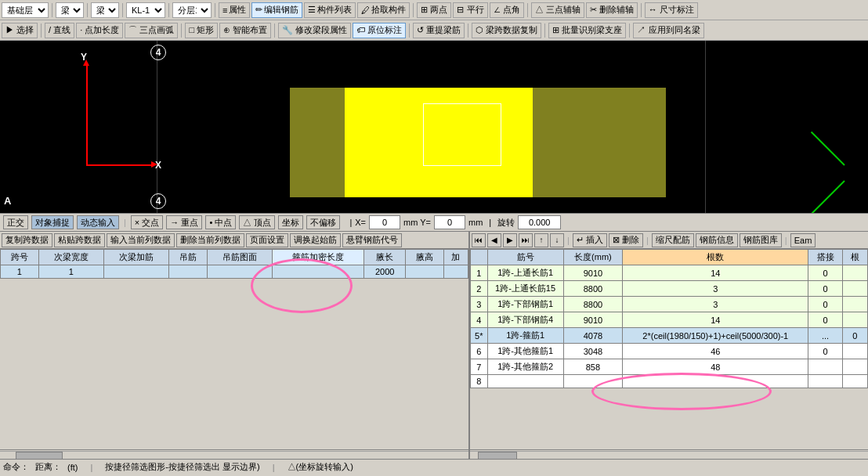  What do you see at coordinates (479, 382) in the screenshot?
I see `cell-num-8: 8` at bounding box center [479, 382].